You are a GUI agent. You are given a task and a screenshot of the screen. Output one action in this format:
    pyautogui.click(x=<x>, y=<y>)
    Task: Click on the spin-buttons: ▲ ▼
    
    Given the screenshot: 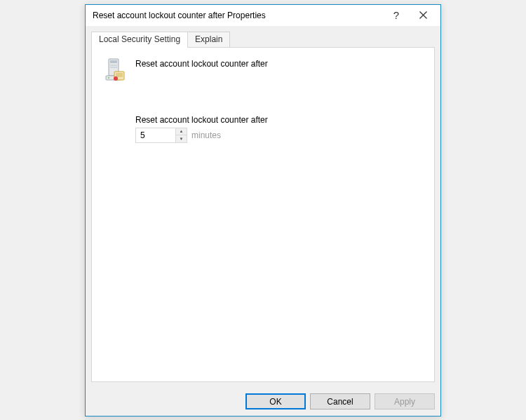 What is the action you would take?
    pyautogui.click(x=181, y=135)
    